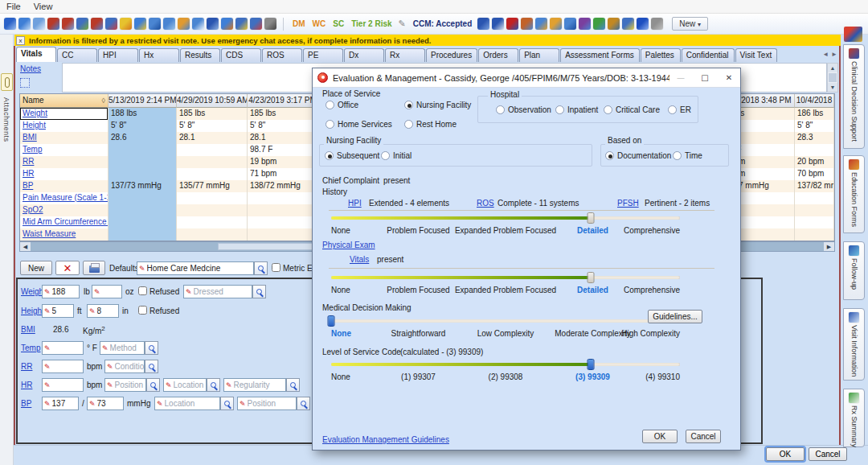 The width and height of the screenshot is (868, 465). I want to click on tab-plan: Plan, so click(539, 55).